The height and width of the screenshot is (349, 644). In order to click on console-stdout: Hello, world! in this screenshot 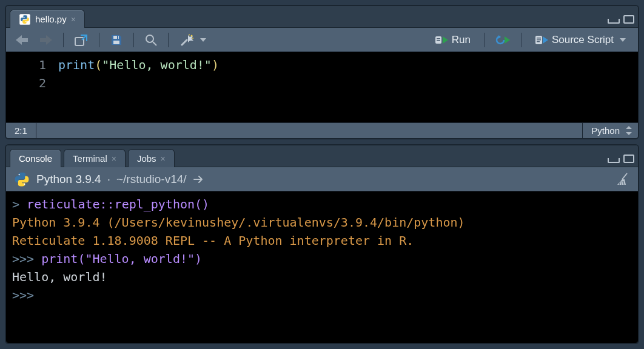, I will do `click(59, 277)`.